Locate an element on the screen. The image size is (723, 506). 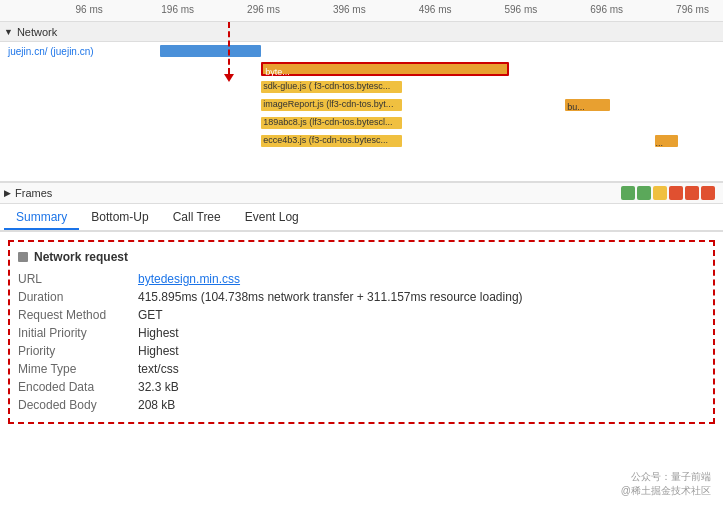
detail-row-duration: Duration 415.895ms (104.738ms network tr… is located at coordinates (362, 297).